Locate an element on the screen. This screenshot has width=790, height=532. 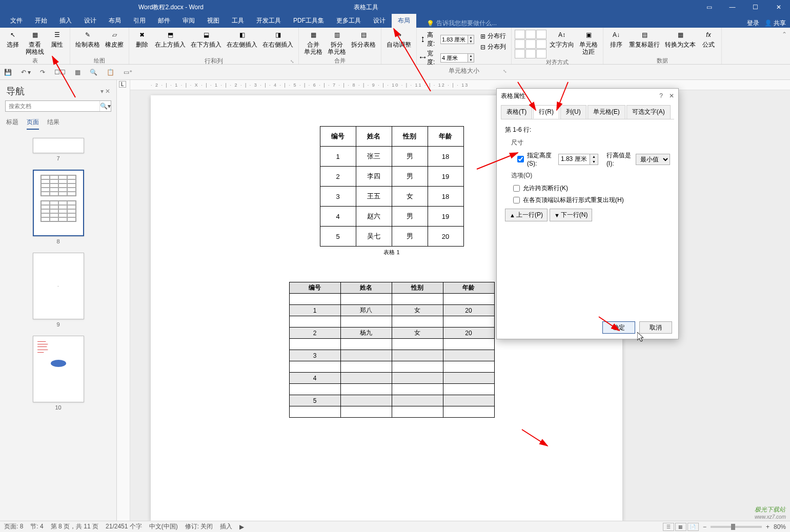
dialog-help-icon: ? is located at coordinates (661, 96).